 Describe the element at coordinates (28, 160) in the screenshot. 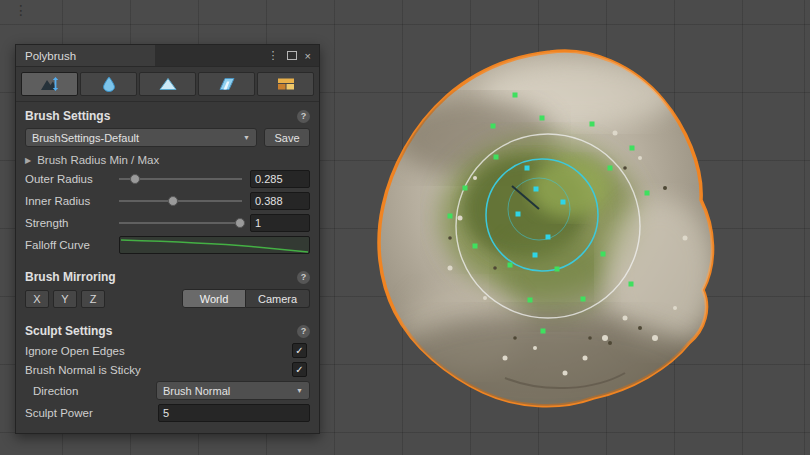

I see `foldout-arrow-icon: ▶` at that location.